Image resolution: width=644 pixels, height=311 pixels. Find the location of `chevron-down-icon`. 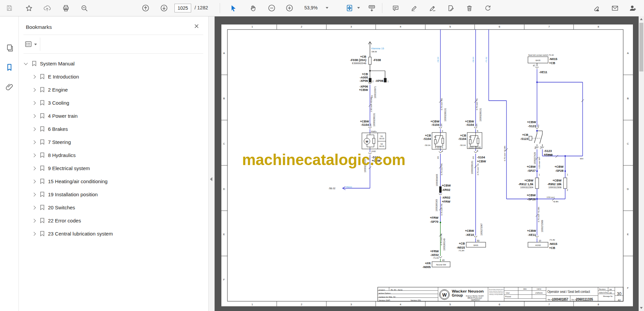

chevron-down-icon is located at coordinates (25, 63).